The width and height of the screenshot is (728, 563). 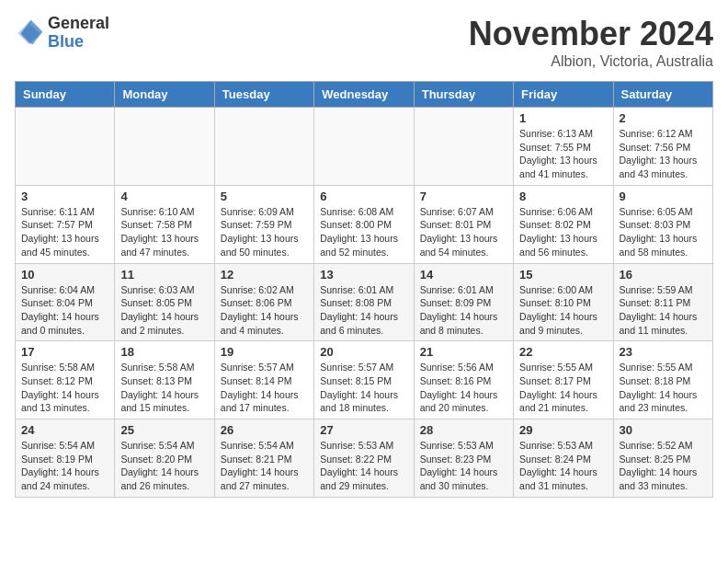 I want to click on location-title: Albion, Victoria, Australia, so click(x=591, y=62).